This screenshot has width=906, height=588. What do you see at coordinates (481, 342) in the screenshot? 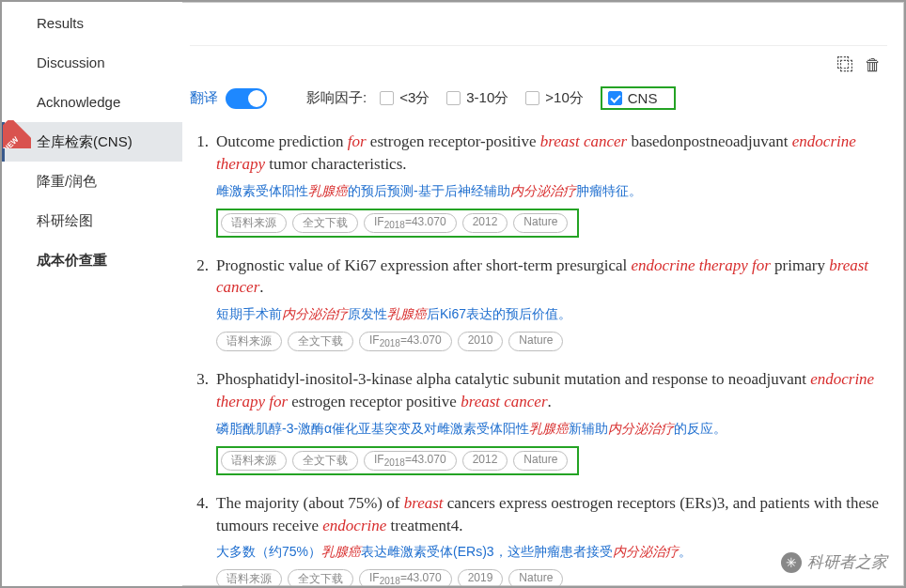
I see `tag-year: 2010` at bounding box center [481, 342].